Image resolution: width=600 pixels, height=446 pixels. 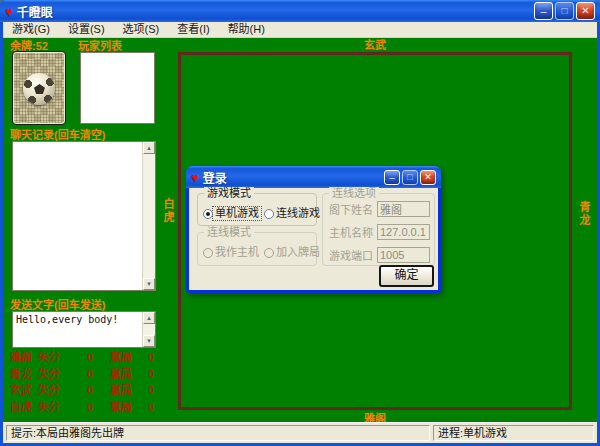 I want to click on name-field, so click(x=404, y=209).